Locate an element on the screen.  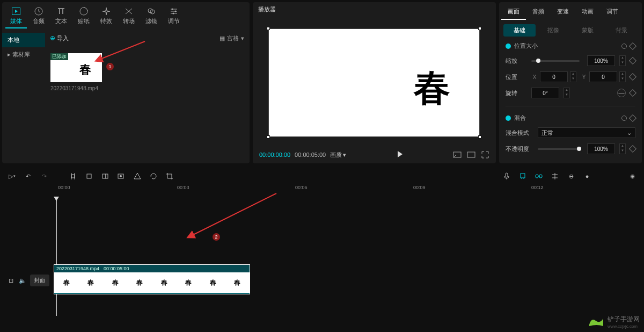
import-button: + 导入 is located at coordinates (60, 39).